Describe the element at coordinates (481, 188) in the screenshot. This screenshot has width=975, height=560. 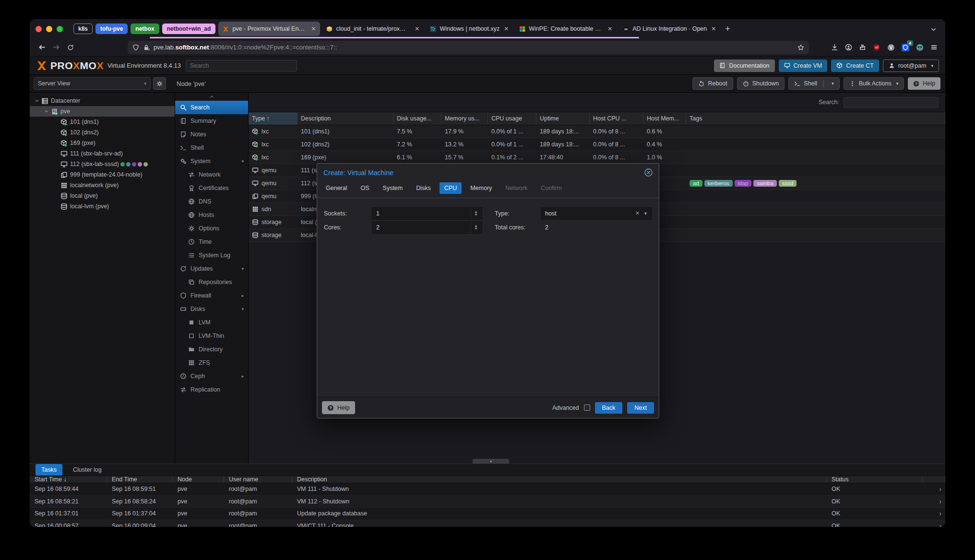
I see `dialog-tab-memory: Memory` at that location.